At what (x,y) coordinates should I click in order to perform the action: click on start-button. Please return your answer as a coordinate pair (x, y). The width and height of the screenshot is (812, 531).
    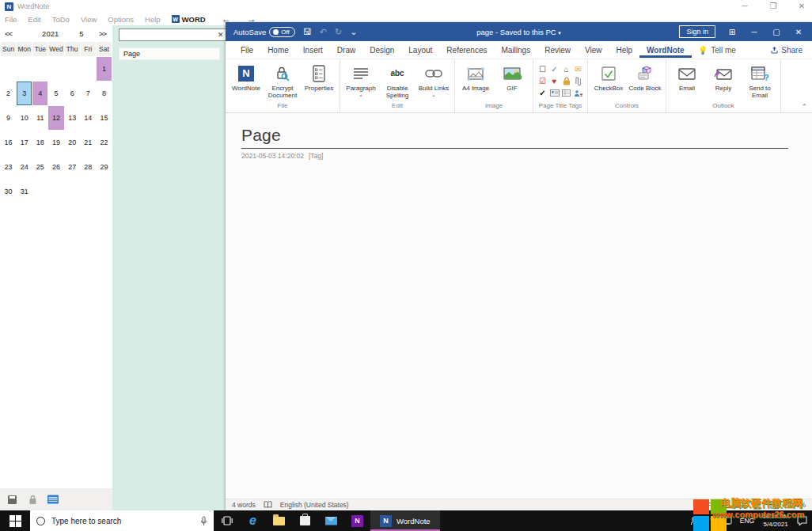
    Looking at the image, I should click on (15, 521).